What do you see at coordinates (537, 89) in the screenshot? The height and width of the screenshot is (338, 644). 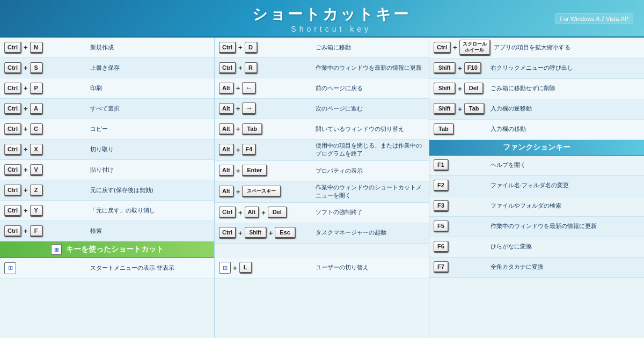 I see `table-row: Shift + Del ごみ箱に移動せずに削除` at bounding box center [537, 89].